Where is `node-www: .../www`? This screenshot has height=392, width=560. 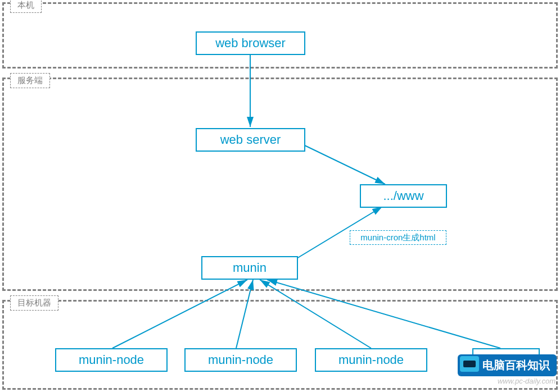 node-www: .../www is located at coordinates (404, 196).